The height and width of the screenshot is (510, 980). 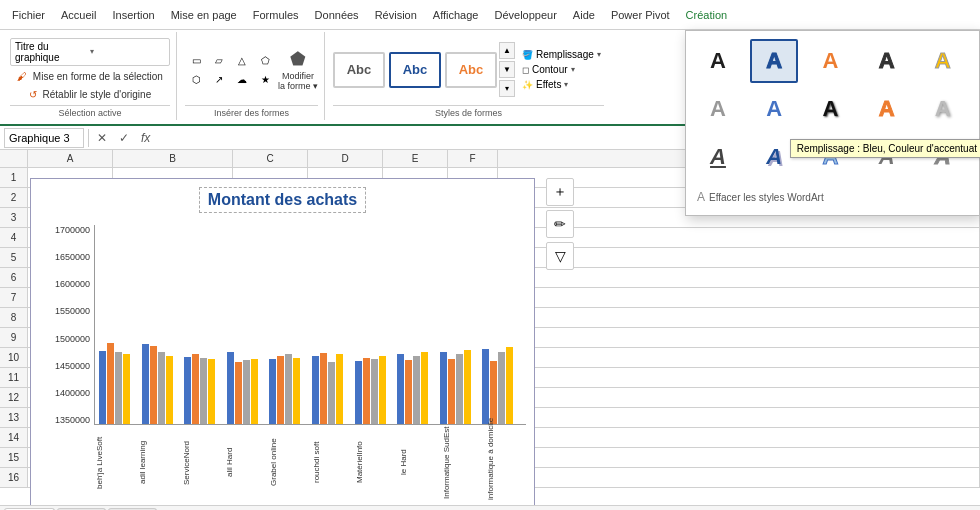 What do you see at coordinates (560, 224) in the screenshot?
I see `chart-brush-btn: ✏` at bounding box center [560, 224].